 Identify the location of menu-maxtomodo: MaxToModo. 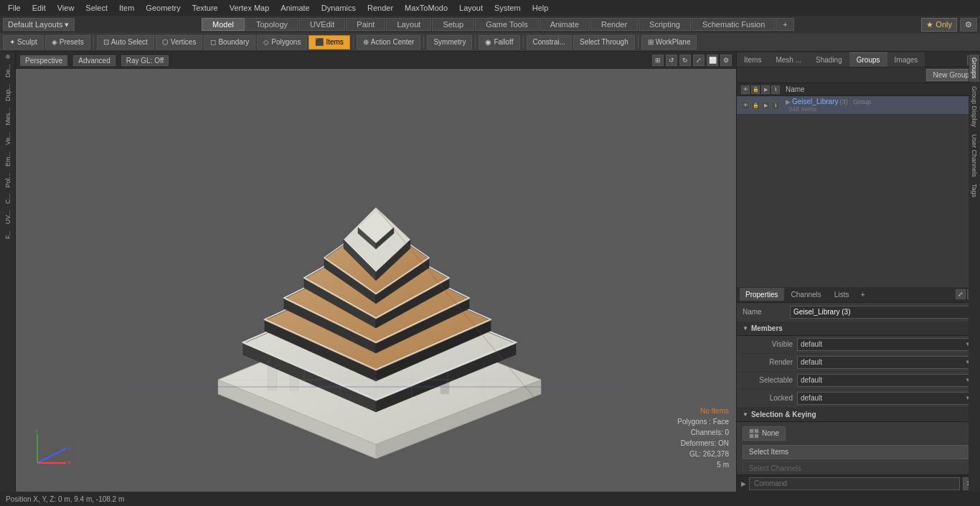
(426, 8).